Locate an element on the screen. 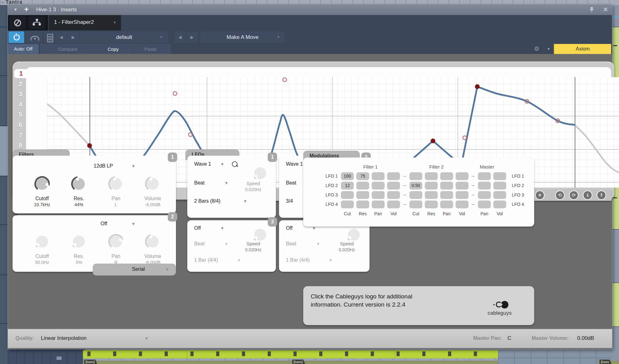  lfo-2-rate-dropdown: 3/4 is located at coordinates (289, 201).